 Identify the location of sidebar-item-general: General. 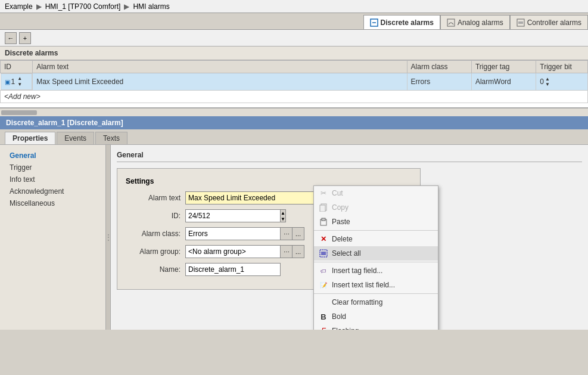
(52, 156).